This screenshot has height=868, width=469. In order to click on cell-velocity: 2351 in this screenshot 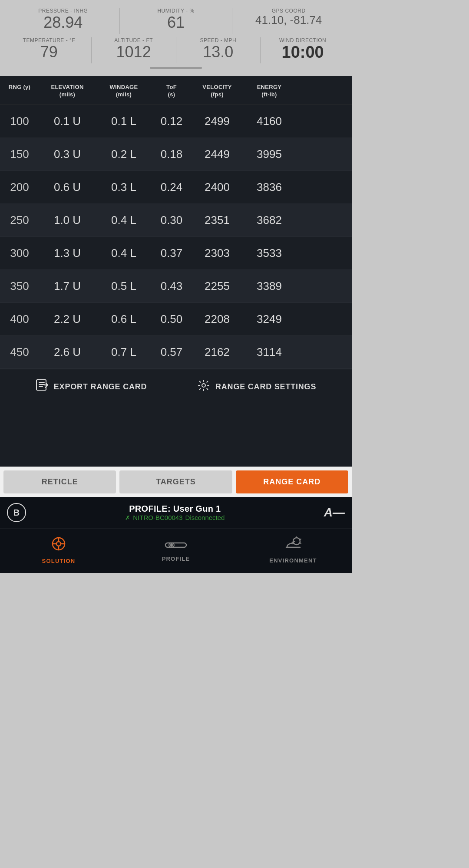, I will do `click(217, 220)`.